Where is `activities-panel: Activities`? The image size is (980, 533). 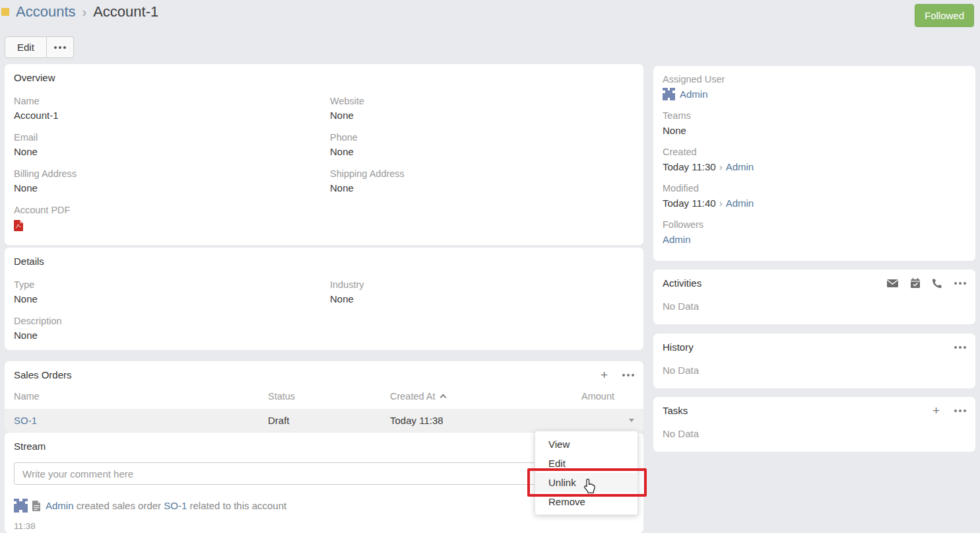
activities-panel: Activities is located at coordinates (814, 297).